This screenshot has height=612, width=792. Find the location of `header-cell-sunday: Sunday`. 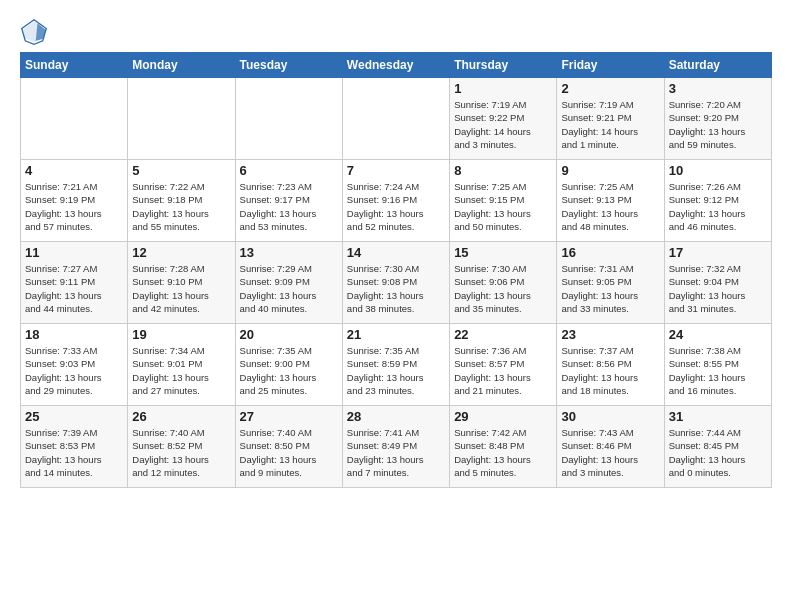

header-cell-sunday: Sunday is located at coordinates (74, 66).